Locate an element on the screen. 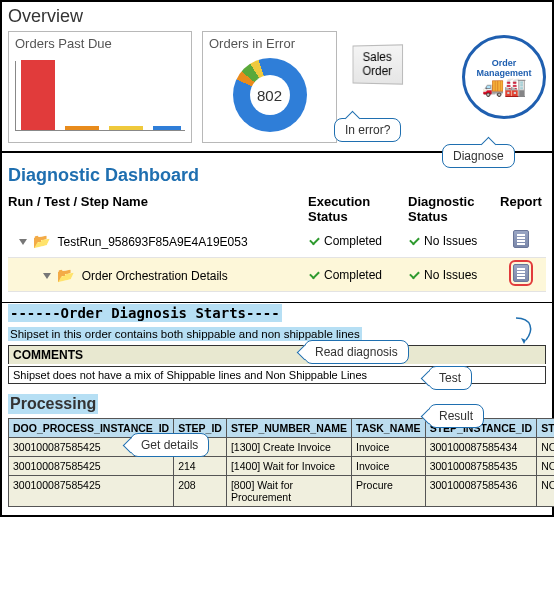 Image resolution: width=554 pixels, height=599 pixels. report-icon-highlighted is located at coordinates (521, 273).